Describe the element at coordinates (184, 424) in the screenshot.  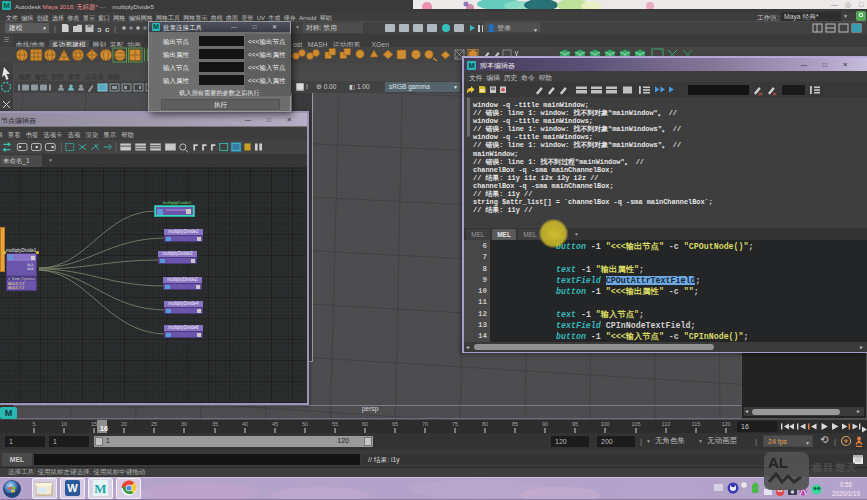
I see `svg-text: 30` at that location.